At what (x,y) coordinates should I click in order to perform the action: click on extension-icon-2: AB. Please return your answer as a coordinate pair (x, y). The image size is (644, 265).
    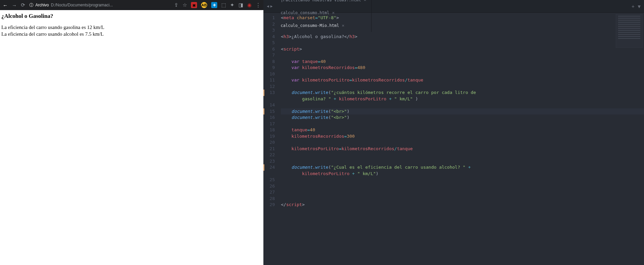
    Looking at the image, I should click on (204, 5).